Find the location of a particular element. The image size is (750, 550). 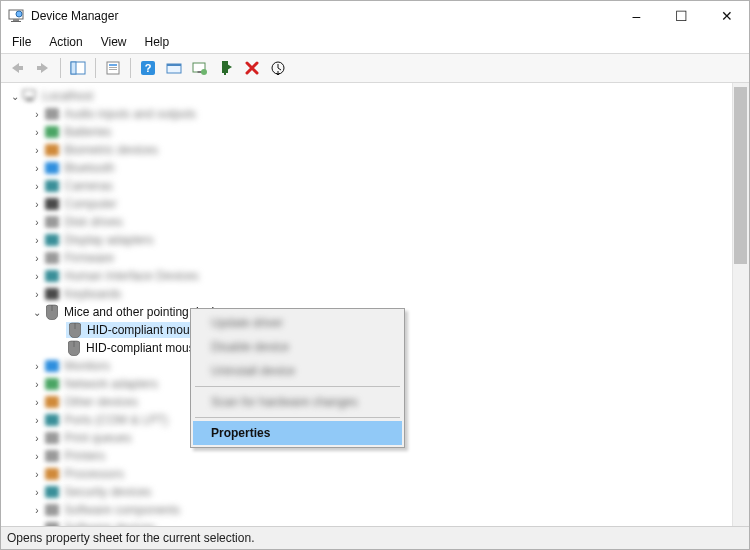

tree-item-label: Biometric devices is located at coordinates (111, 150).